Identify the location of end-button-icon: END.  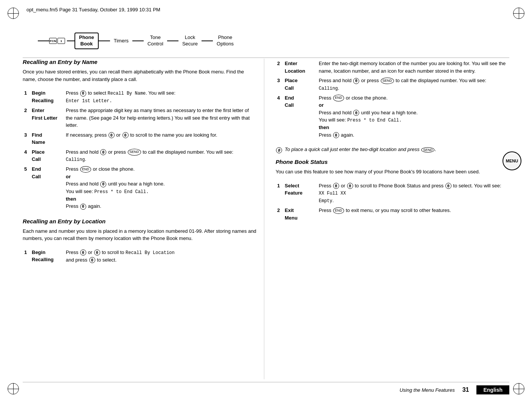
(339, 98).